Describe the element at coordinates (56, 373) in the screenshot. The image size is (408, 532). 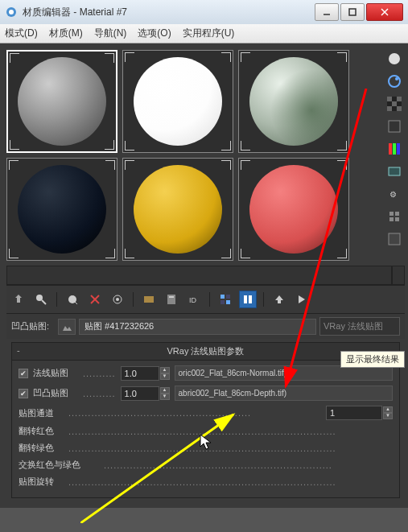
I see `normal-label: 法线贴图` at that location.